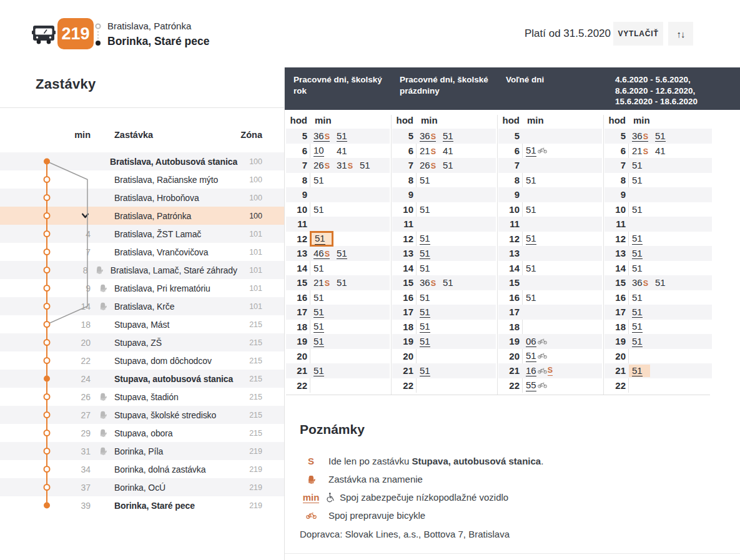  What do you see at coordinates (142, 306) in the screenshot?
I see `stop-row: 14 Bratislava, Krče 101` at bounding box center [142, 306].